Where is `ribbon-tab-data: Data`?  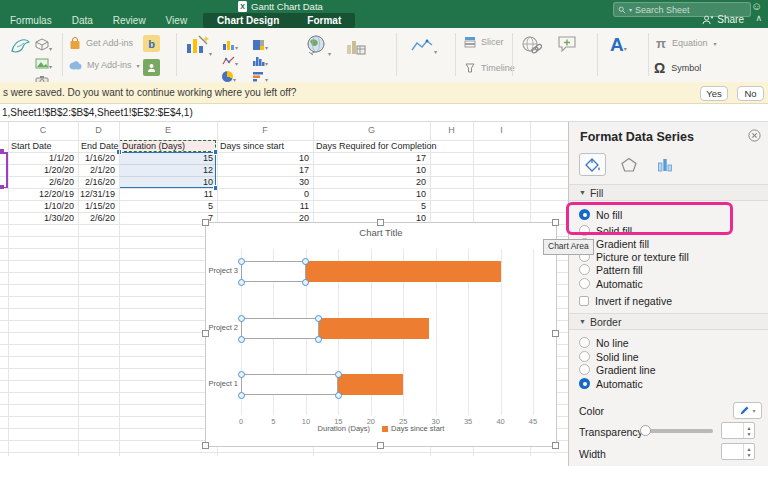
ribbon-tab-data: Data is located at coordinates (82, 20).